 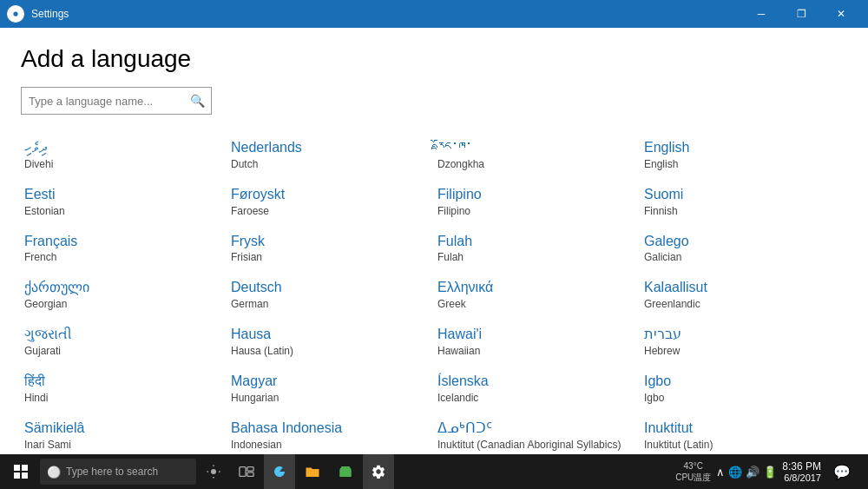 What do you see at coordinates (327, 351) in the screenshot?
I see `language-english-name: Hausa (Latin)` at bounding box center [327, 351].